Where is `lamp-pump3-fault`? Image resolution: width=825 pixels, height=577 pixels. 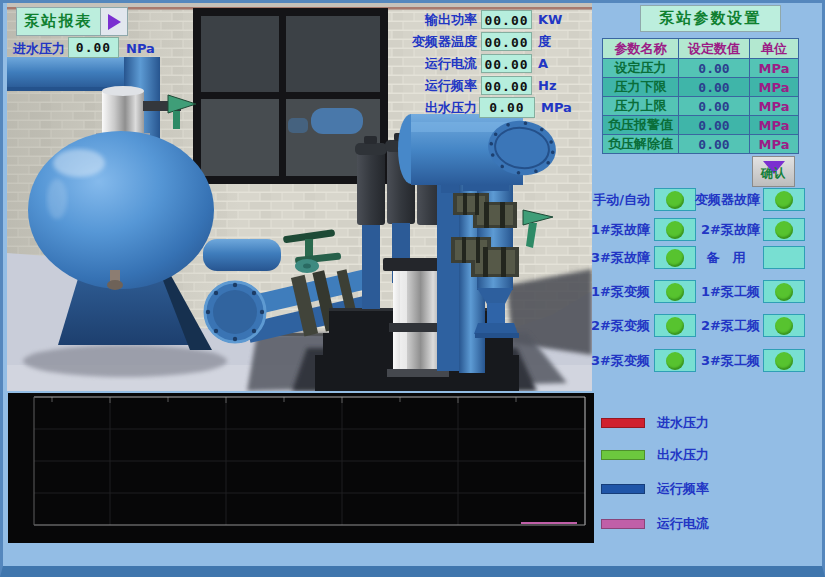
lamp-pump3-fault is located at coordinates (675, 258).